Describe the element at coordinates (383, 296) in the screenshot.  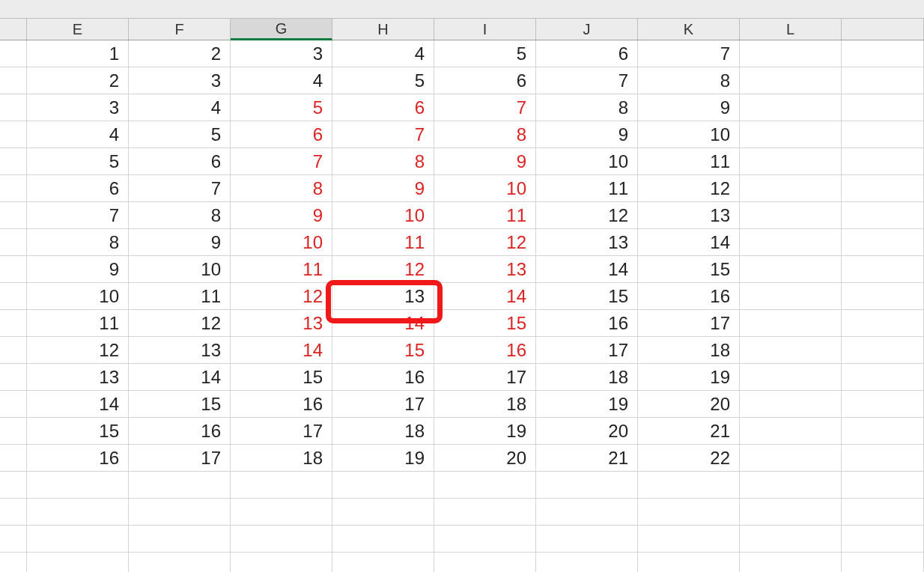
I see `cell-H-10: 13` at that location.